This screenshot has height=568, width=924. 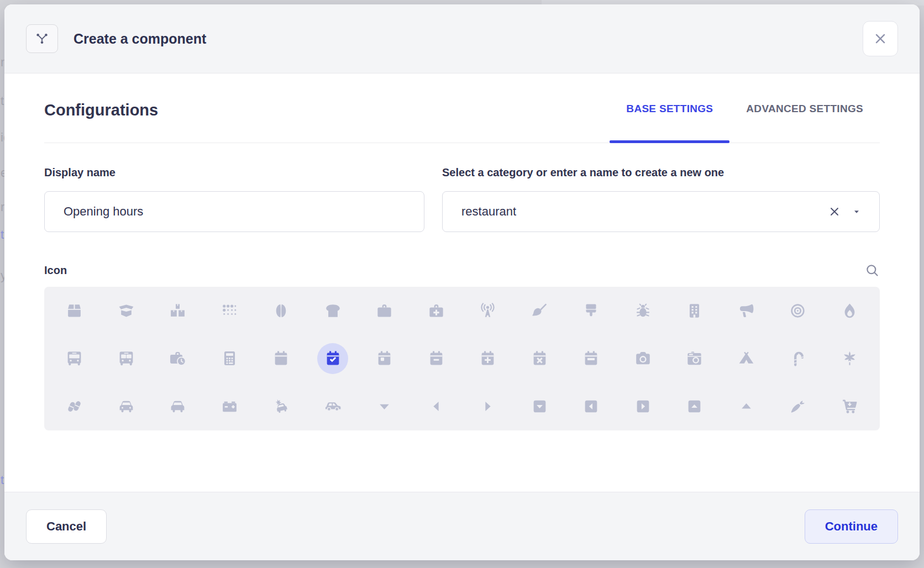 What do you see at coordinates (462, 122) in the screenshot?
I see `section-head: Configurations BASE SETTINGS ADVANCED SE…` at bounding box center [462, 122].